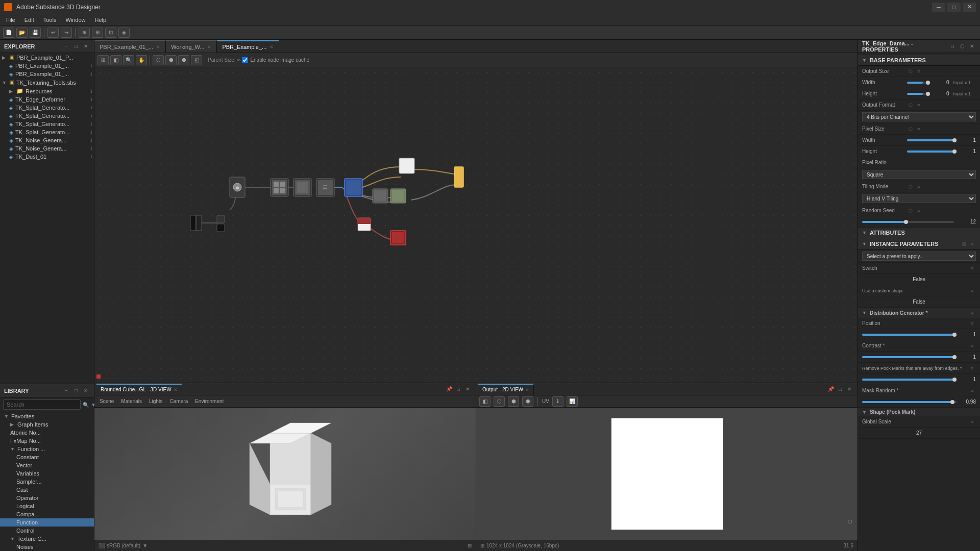 Image resolution: width=980 pixels, height=551 pixels. I want to click on section-instance-params: ▼ INSTANCE PARAMETERS ▤ ≡, so click(919, 244).